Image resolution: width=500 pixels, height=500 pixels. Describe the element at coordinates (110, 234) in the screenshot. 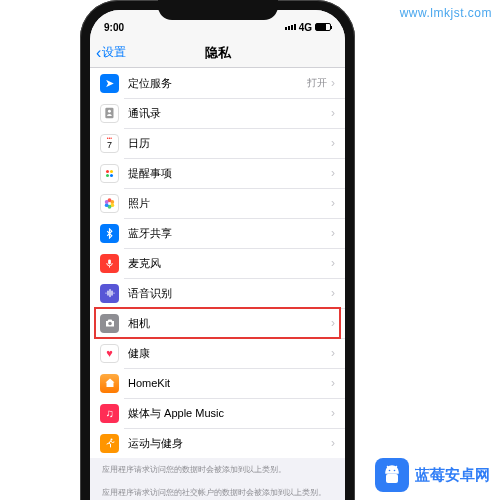

I see `bluetooth-icon` at that location.